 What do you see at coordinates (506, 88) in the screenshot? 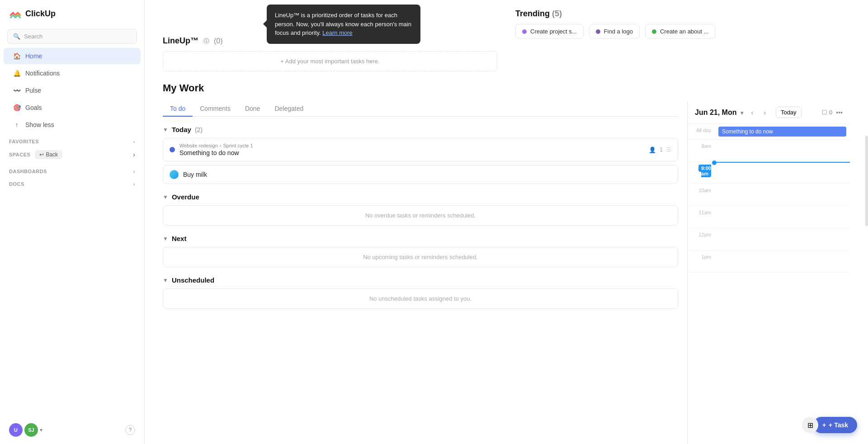
I see `mywork-title: My Work` at bounding box center [506, 88].